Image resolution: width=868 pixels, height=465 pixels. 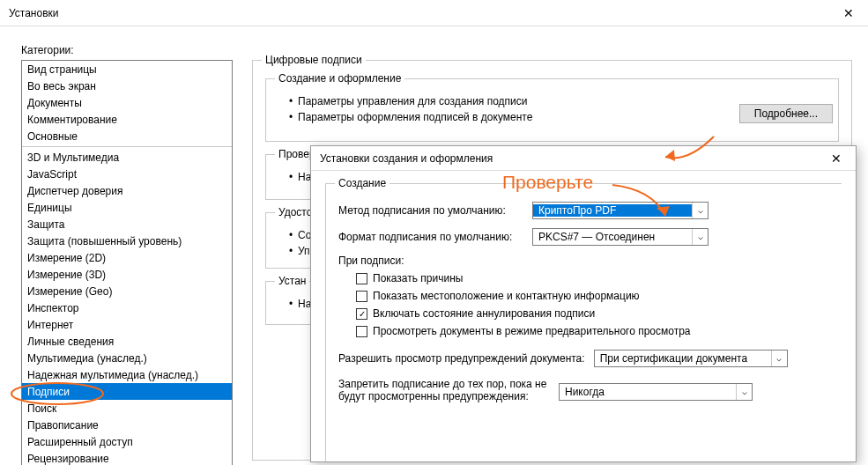 I want to click on list-item: Правописание, so click(x=127, y=424).